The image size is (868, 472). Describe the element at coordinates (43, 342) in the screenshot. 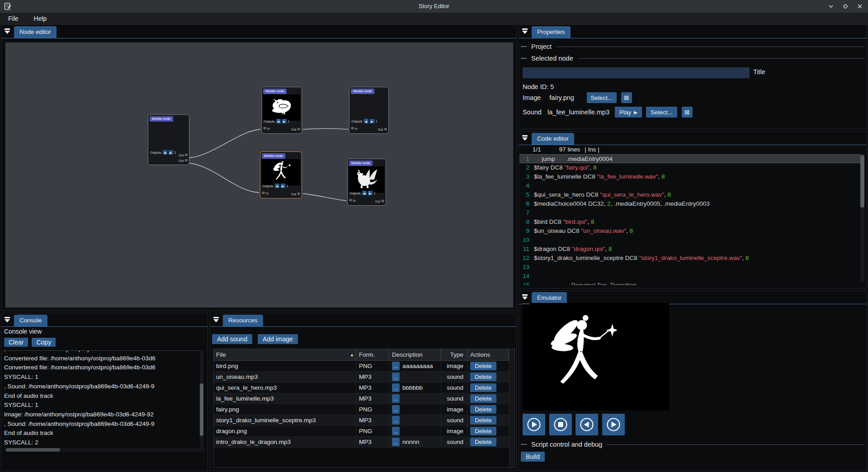

I see `copy-console-button: Copy` at that location.